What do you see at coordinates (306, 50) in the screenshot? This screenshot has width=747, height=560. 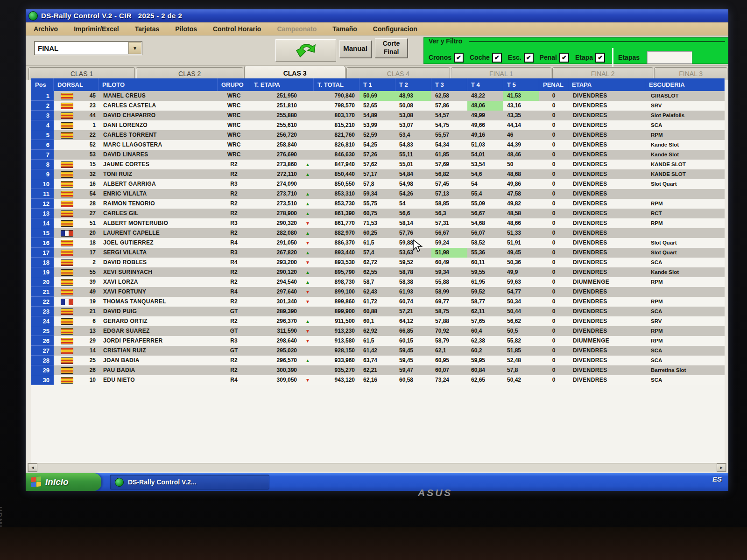 I see `refresh-button` at bounding box center [306, 50].